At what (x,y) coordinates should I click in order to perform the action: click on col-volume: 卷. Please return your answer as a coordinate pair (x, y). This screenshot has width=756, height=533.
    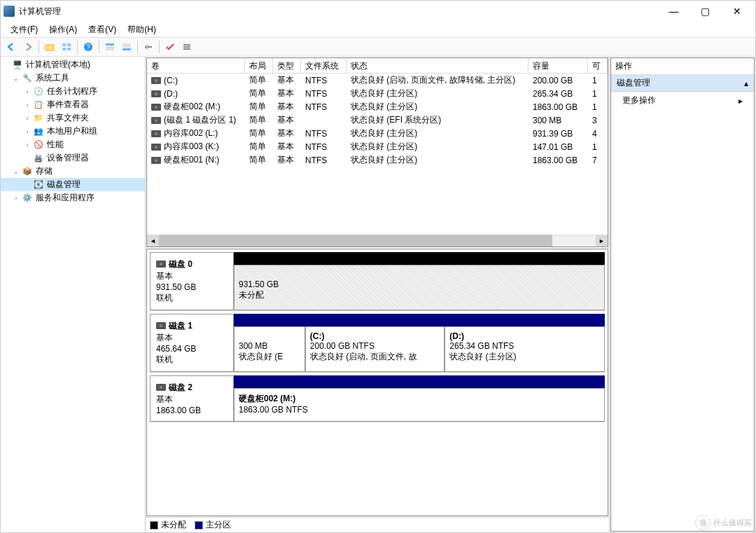
    Looking at the image, I should click on (196, 66).